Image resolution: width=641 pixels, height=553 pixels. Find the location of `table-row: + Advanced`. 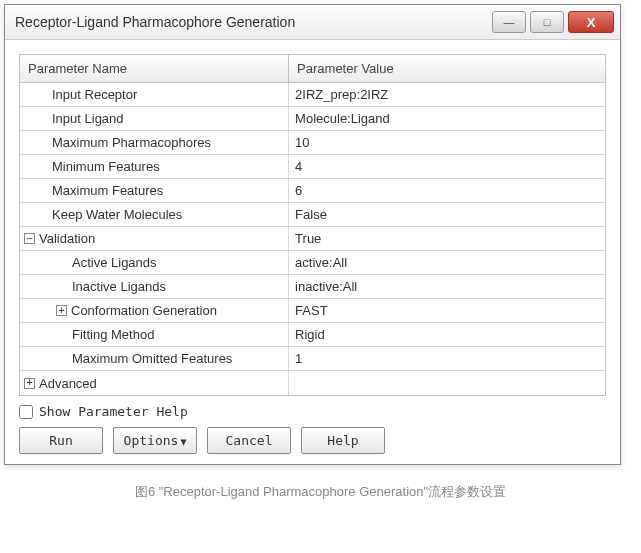

table-row: + Advanced is located at coordinates (312, 383).